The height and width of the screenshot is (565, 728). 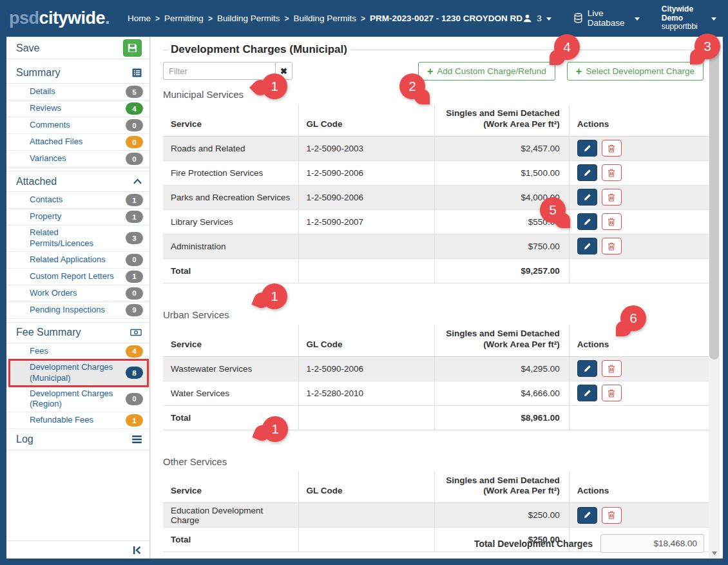 I want to click on item-label: Refundable Fees, so click(x=63, y=420).